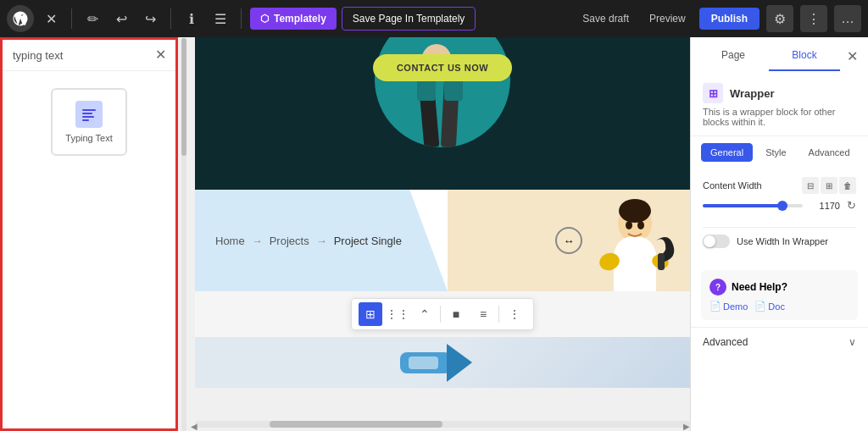 Image resolution: width=868 pixels, height=431 pixels. Describe the element at coordinates (456, 314) in the screenshot. I see `block-color-button: ■` at that location.